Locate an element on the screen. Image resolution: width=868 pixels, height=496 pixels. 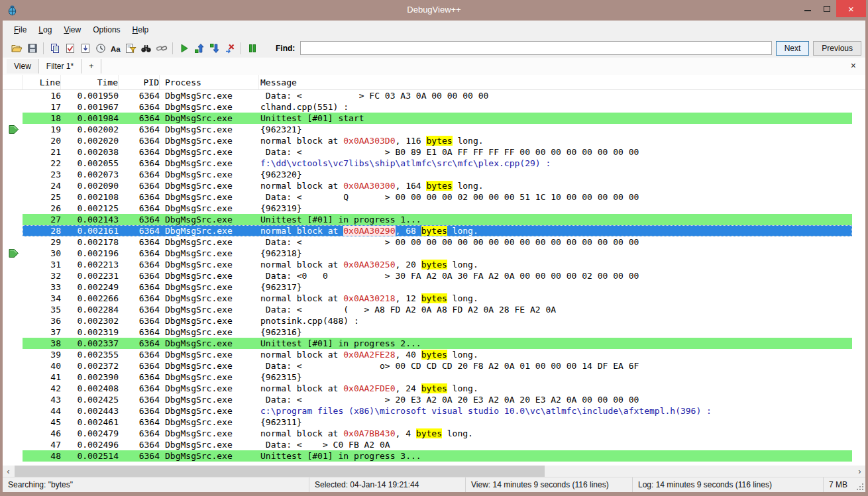
run-icon is located at coordinates (184, 48).